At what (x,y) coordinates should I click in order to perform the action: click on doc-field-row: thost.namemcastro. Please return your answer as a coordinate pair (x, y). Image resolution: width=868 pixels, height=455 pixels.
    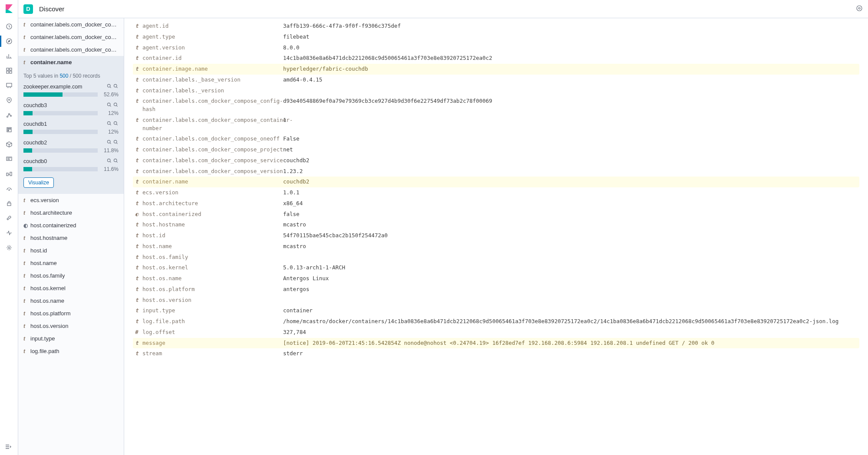
    Looking at the image, I should click on (496, 246).